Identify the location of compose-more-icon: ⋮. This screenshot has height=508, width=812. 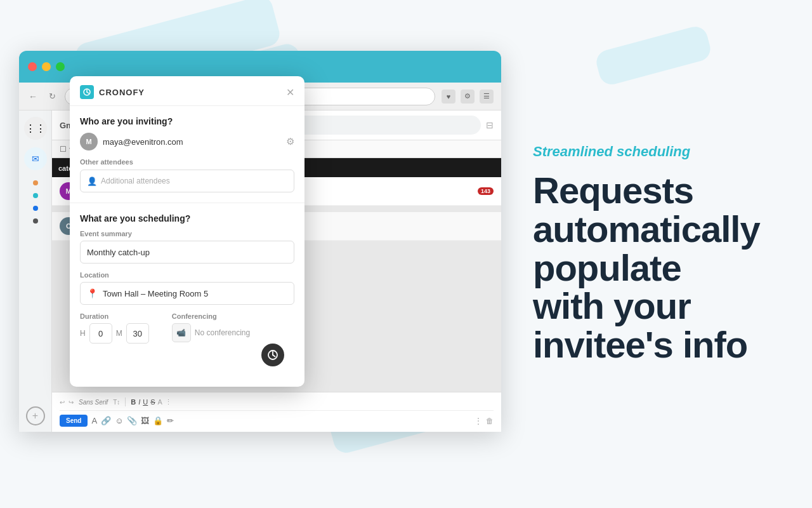
(478, 421).